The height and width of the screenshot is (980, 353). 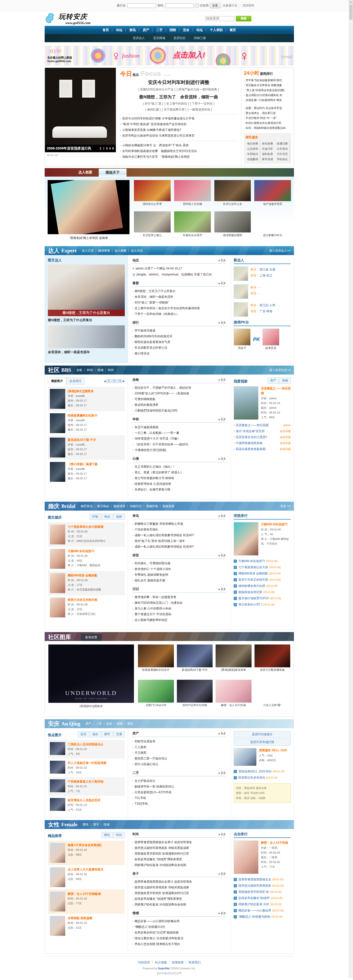 What do you see at coordinates (160, 865) in the screenshot?
I see `item-link: 阿娇离沪轻松返港 冷对陈冠希自杀传闻` at bounding box center [160, 865].